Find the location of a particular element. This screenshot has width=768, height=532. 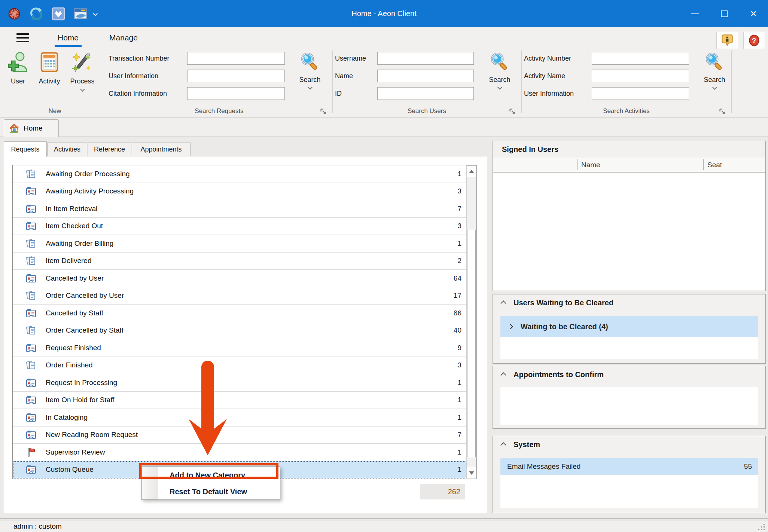

activity-user-information-input is located at coordinates (640, 94).